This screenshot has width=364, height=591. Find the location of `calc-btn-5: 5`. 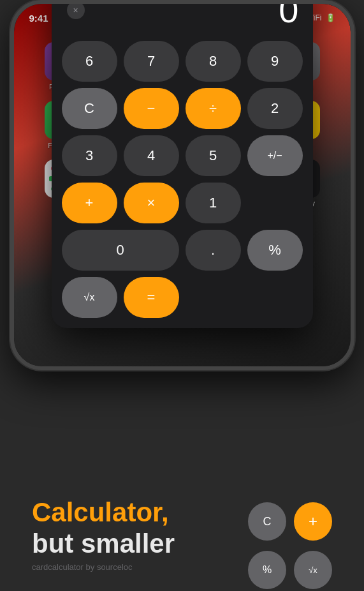

calc-btn-5: 5 is located at coordinates (213, 156).